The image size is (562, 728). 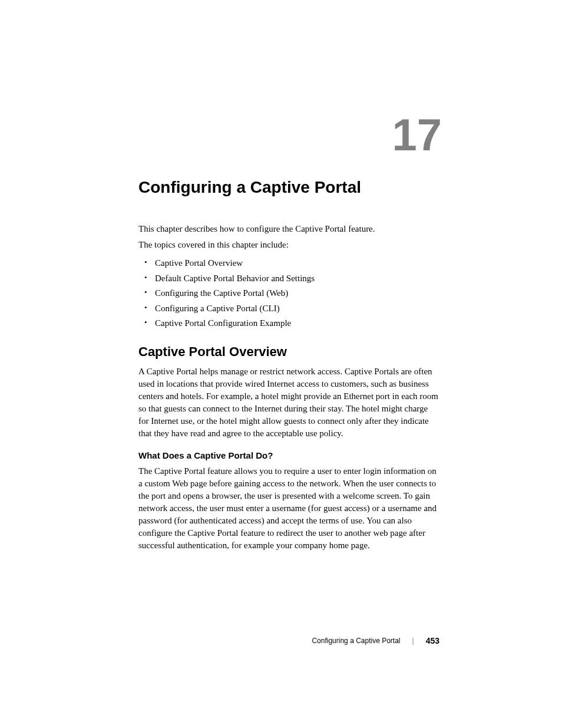 What do you see at coordinates (297, 263) in the screenshot?
I see `topic-item: Captive Portal Overview` at bounding box center [297, 263].